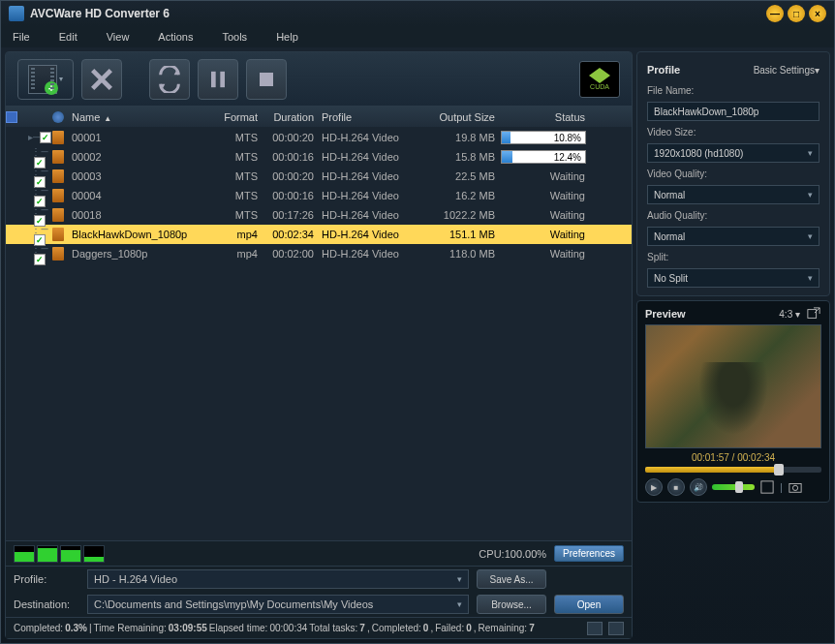 This screenshot has height=644, width=835. I want to click on file-row: ⋮─✓ 00002 MTS 00:00:16 HD-H.264 Video 15…, so click(319, 157).